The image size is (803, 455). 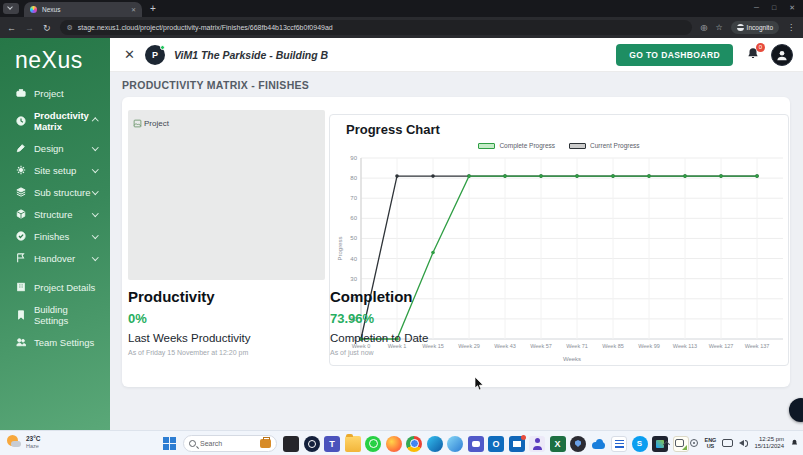 What do you see at coordinates (769, 440) in the screenshot?
I see `clock-time: 12:25 pm` at bounding box center [769, 440].